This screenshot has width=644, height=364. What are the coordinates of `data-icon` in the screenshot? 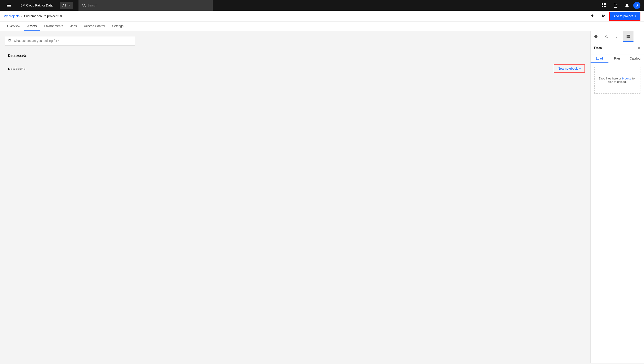 It's located at (628, 36).